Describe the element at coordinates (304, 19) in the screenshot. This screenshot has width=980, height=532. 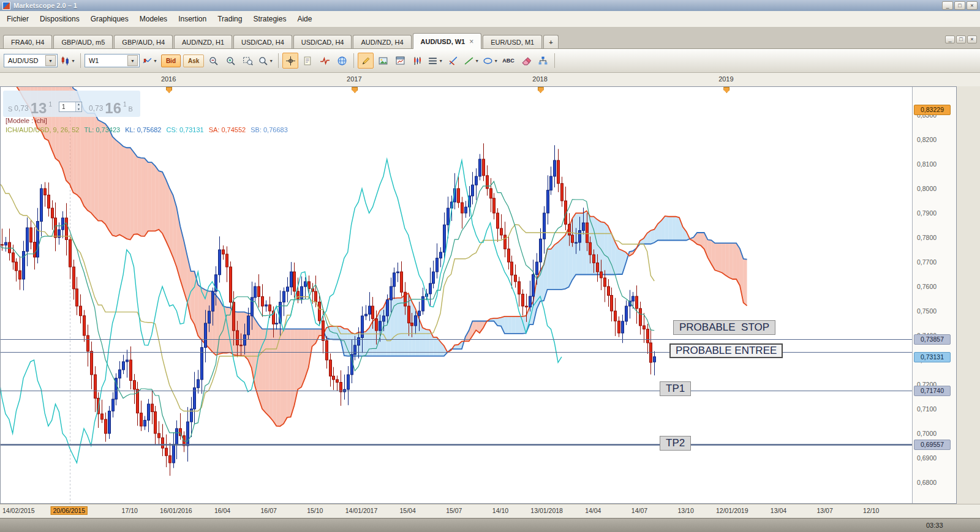
I see `menu-aide: Aide` at that location.